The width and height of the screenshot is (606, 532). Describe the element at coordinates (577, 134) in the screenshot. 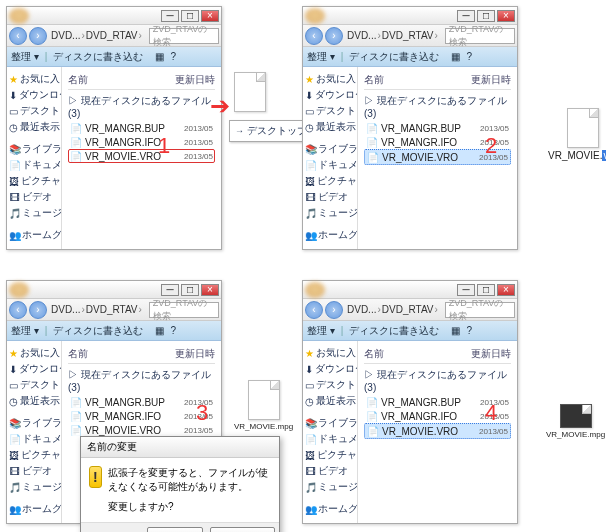

I see `desktop-file-renaming: VR_MOVIE.vro` at that location.